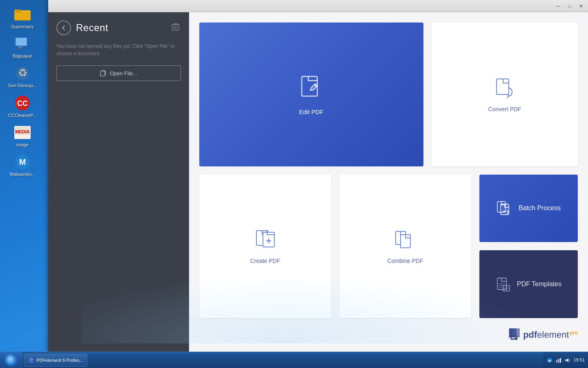  I want to click on tray-time: 19:51, so click(579, 360).